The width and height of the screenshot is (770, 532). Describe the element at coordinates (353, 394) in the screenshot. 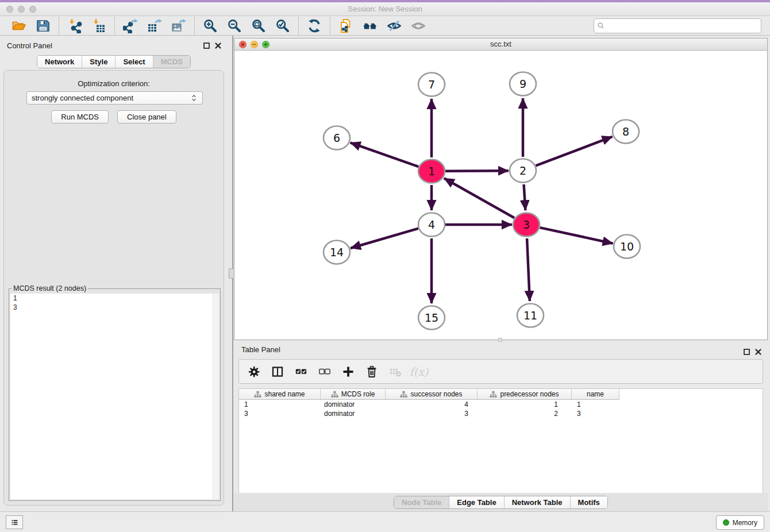

I see `column-header-MCDS-role: MCDS role` at that location.